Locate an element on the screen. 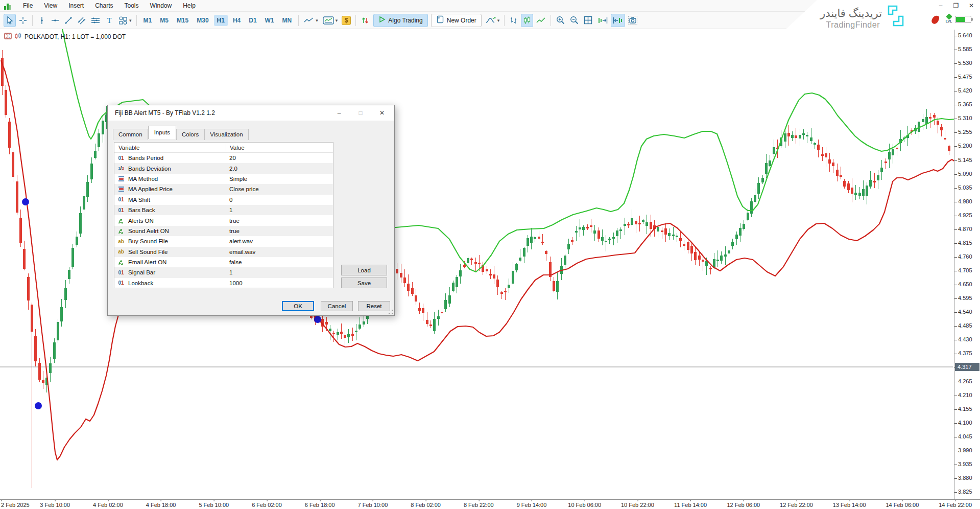 This screenshot has height=509, width=980. menu-item-window: Window is located at coordinates (161, 6).